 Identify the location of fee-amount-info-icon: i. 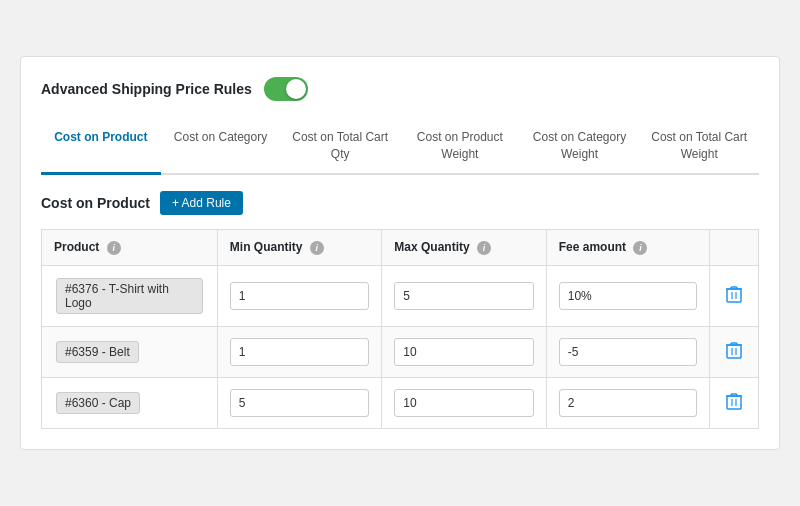
(640, 248).